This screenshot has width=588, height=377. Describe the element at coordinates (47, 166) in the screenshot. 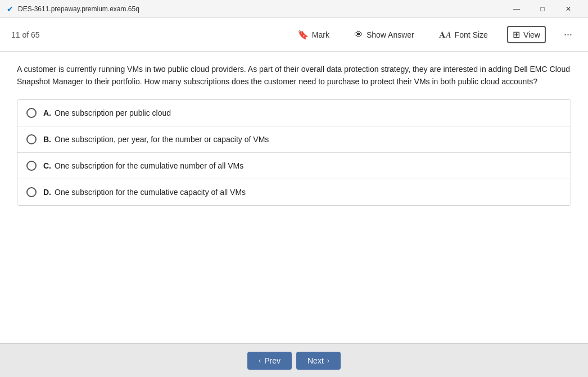

I see `option-c-letter: C.` at that location.